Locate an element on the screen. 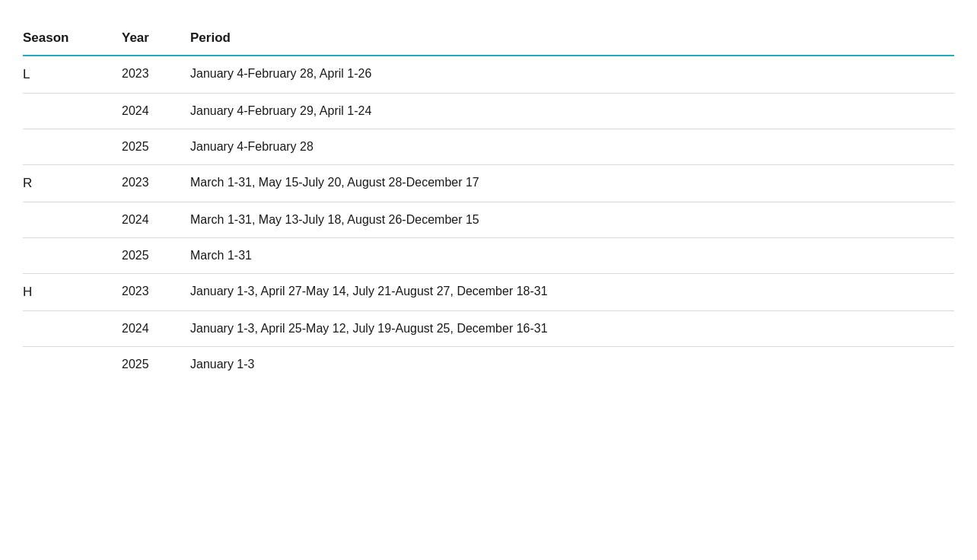 The image size is (977, 560). period-cell: March 1-31, May 13-July 18, August 26-De… is located at coordinates (572, 221).